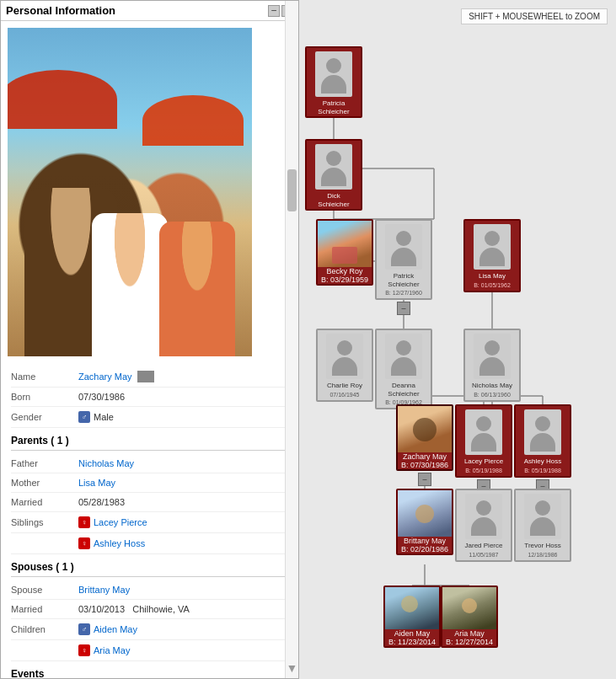  Describe the element at coordinates (345, 386) in the screenshot. I see `name-charlie: Charlie Roy` at that location.